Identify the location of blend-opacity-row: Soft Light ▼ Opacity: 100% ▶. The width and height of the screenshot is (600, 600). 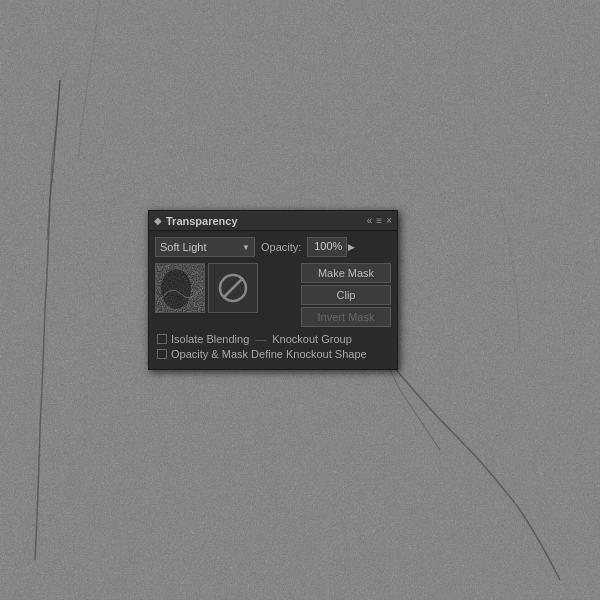
(273, 247).